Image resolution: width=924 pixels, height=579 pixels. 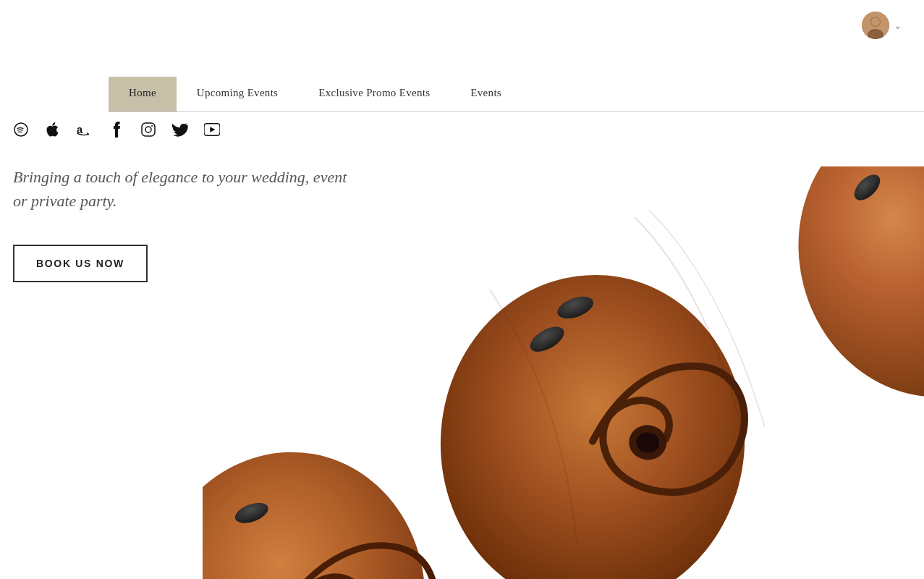 What do you see at coordinates (237, 94) in the screenshot?
I see `nav-item-upcoming-events: Upcoming Events` at bounding box center [237, 94].